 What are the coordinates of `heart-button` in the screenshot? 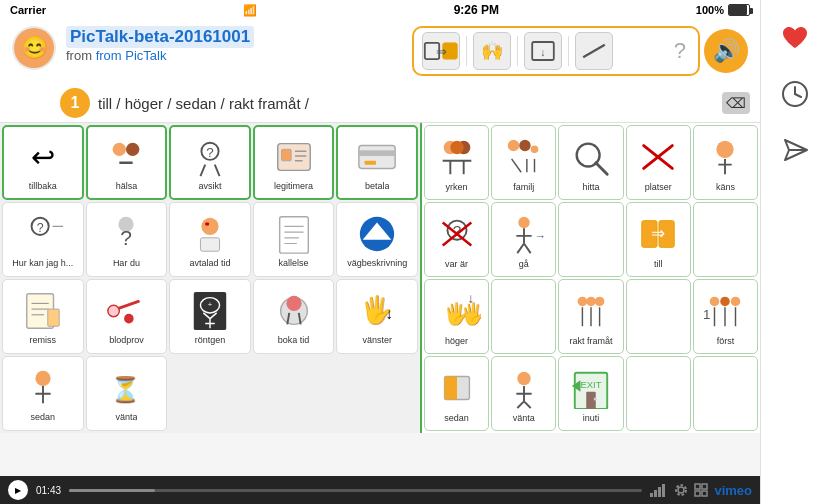 It's located at (795, 38).